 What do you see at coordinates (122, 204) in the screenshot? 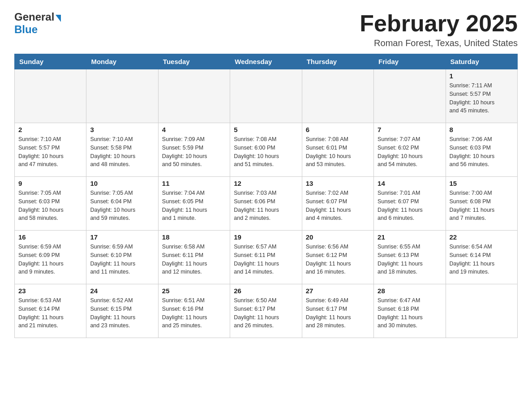
I see `calendar-day-cell: 10Sunrise: 7:05 AMSunset: 6:04 PMDayligh…` at bounding box center [122, 204].